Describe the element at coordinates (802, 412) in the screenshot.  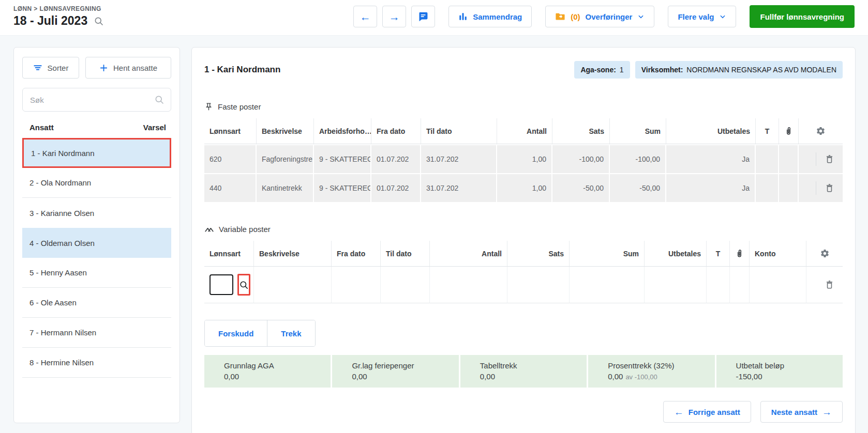
I see `next-employee-button: Neste ansatt →` at that location.